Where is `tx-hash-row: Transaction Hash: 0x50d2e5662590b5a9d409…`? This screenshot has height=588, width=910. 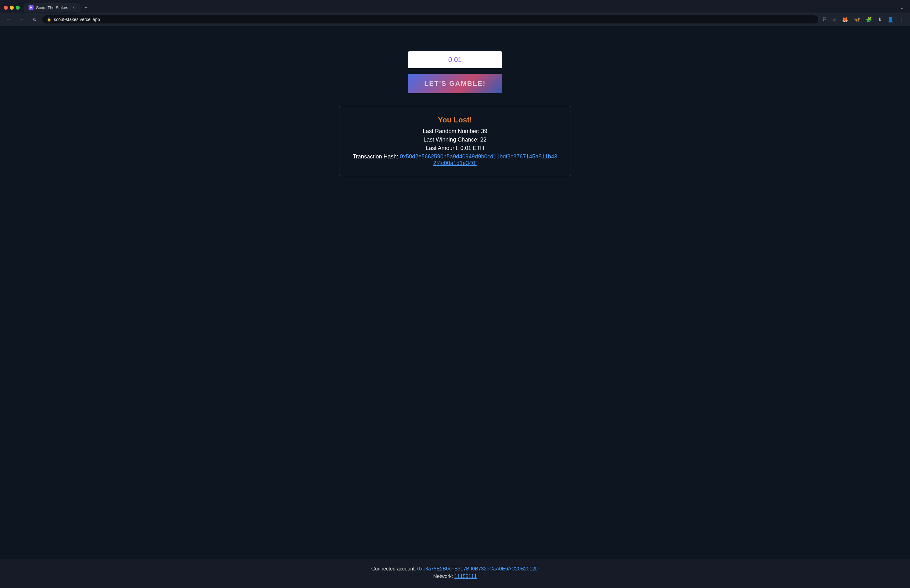 tx-hash-row: Transaction Hash: 0x50d2e5662590b5a9d409… is located at coordinates (455, 160).